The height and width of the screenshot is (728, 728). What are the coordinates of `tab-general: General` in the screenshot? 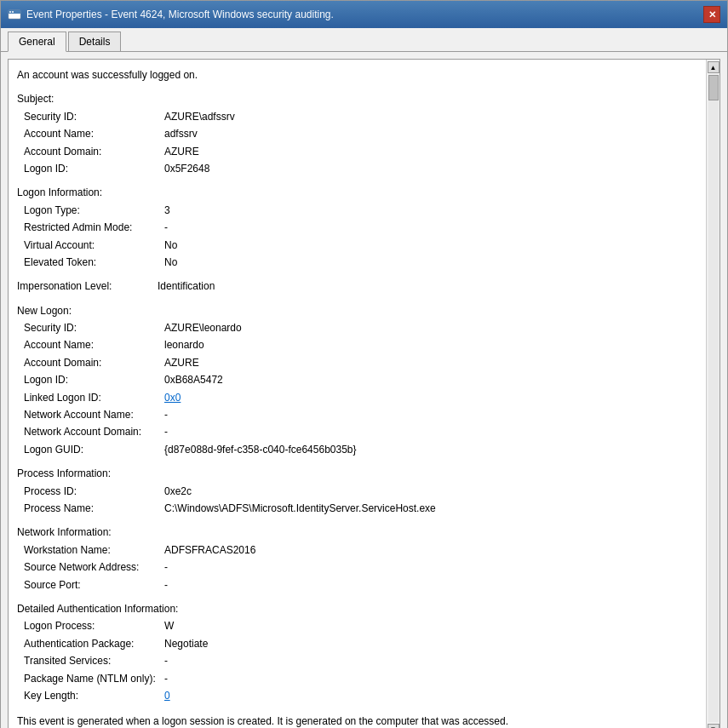 It's located at (37, 42).